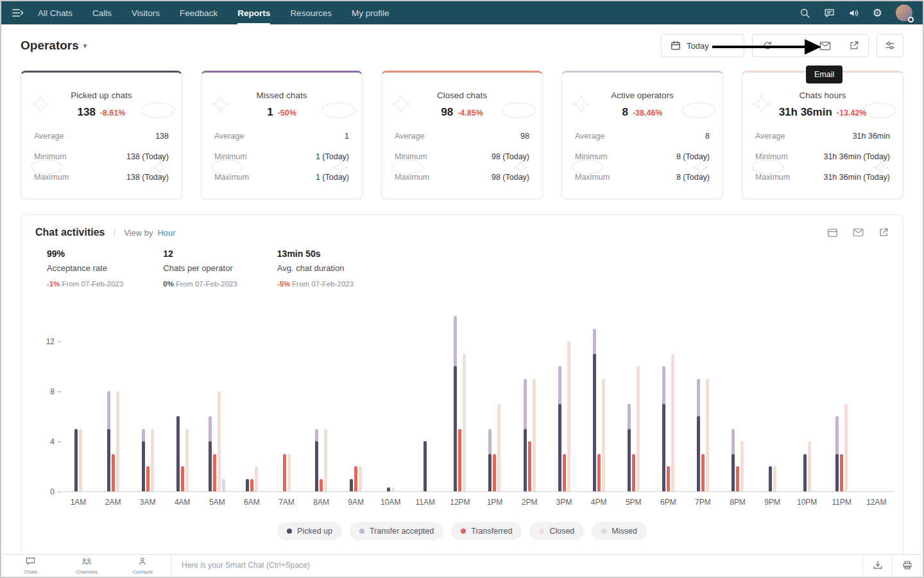  I want to click on mini-stat-label: Acceptance rate, so click(85, 268).